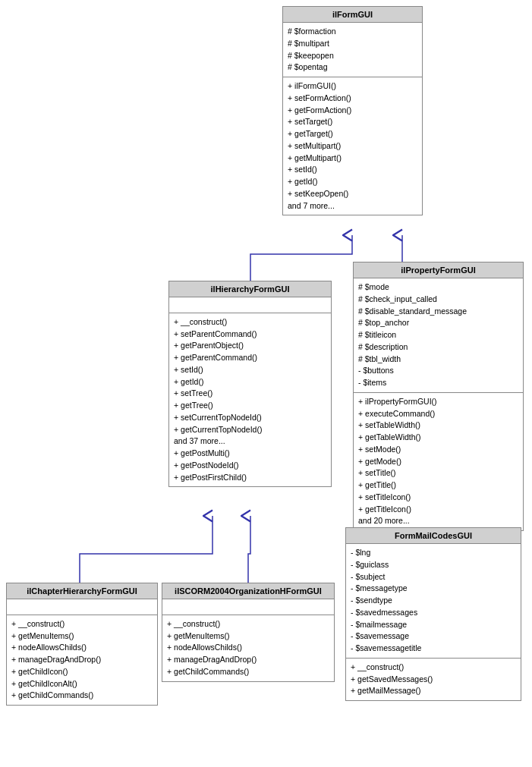 This screenshot has height=767, width=532. Describe the element at coordinates (250, 305) in the screenshot. I see `ilHierarchyFormGUI-empty` at that location.